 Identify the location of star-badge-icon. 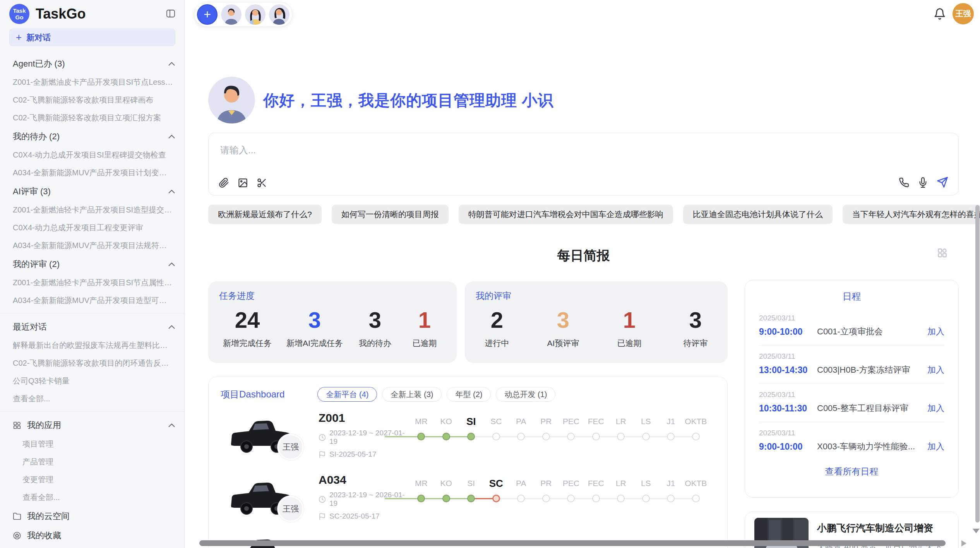
(17, 536).